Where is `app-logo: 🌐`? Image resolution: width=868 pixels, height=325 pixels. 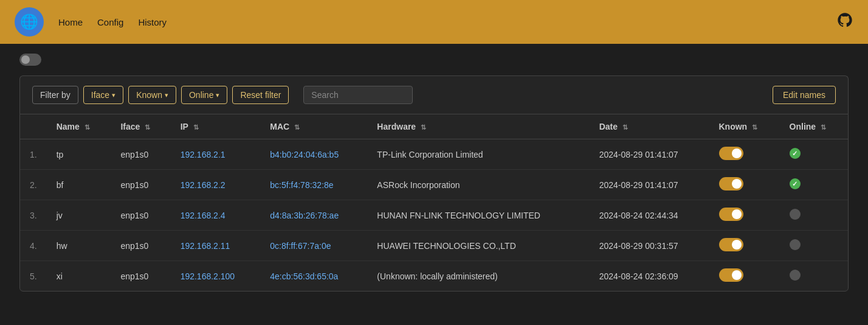
app-logo: 🌐 is located at coordinates (29, 22).